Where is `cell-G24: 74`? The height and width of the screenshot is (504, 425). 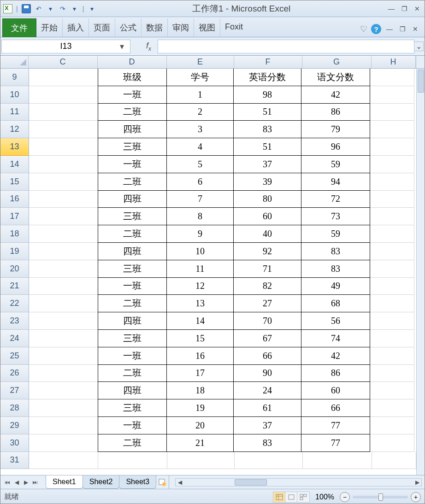
cell-G24: 74 is located at coordinates (336, 338).